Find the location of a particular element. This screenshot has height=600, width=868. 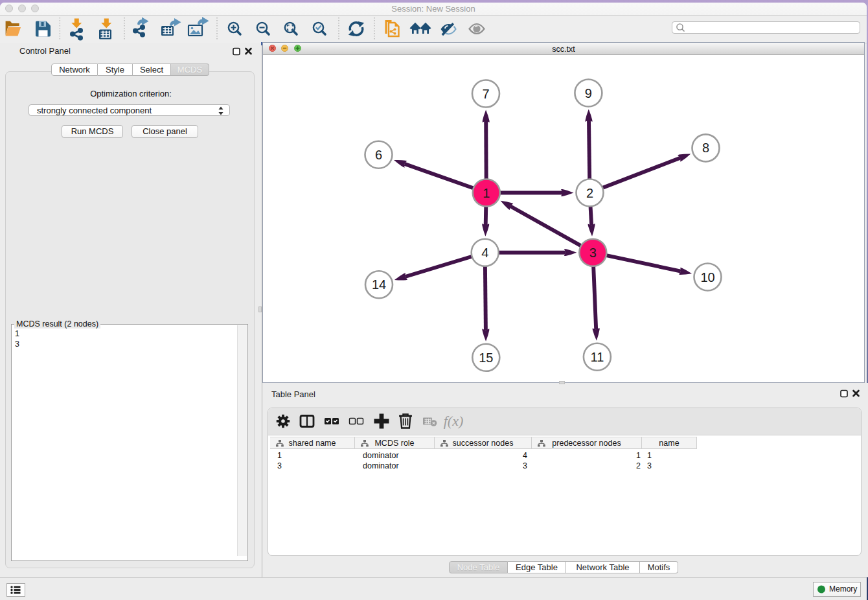

svg-text: 4 is located at coordinates (485, 253).